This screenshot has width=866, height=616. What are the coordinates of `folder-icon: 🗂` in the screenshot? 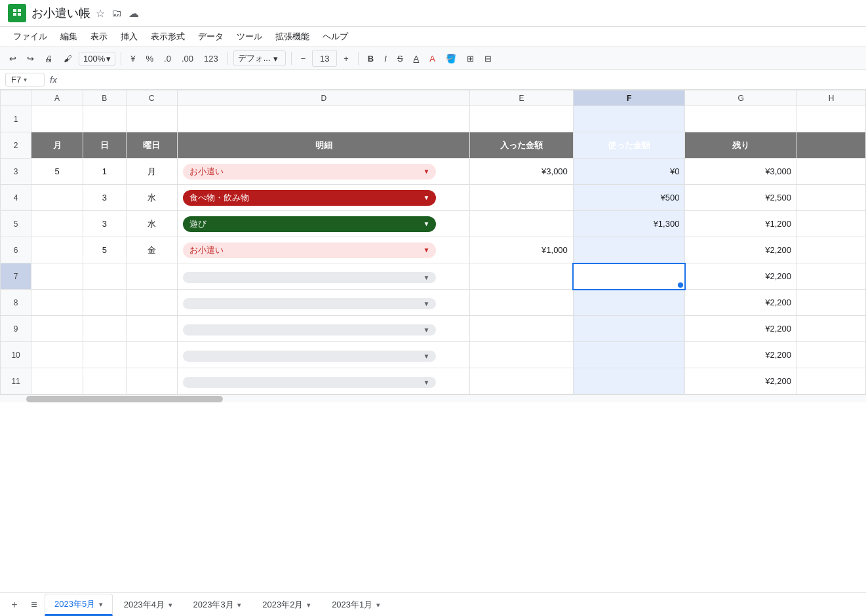 It's located at (117, 13).